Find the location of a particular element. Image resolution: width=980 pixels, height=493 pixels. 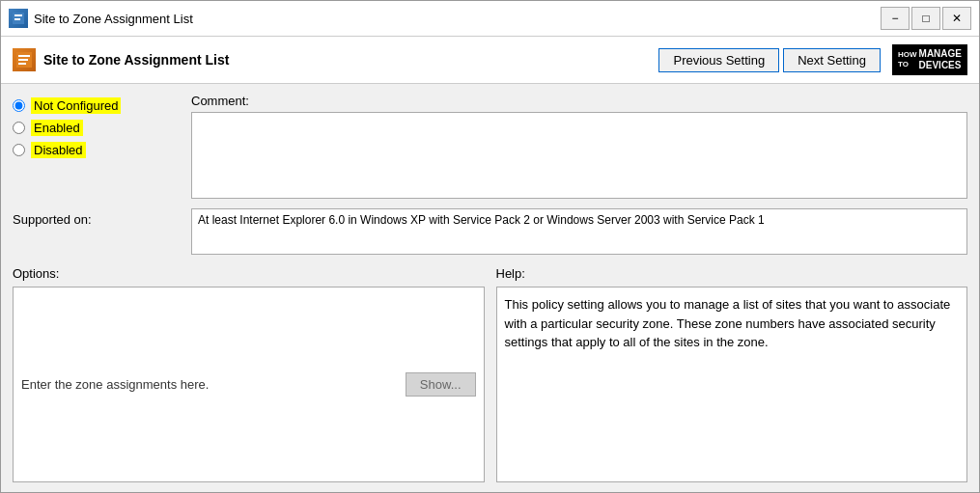

enabled-radio-label: Enabled is located at coordinates (102, 127).